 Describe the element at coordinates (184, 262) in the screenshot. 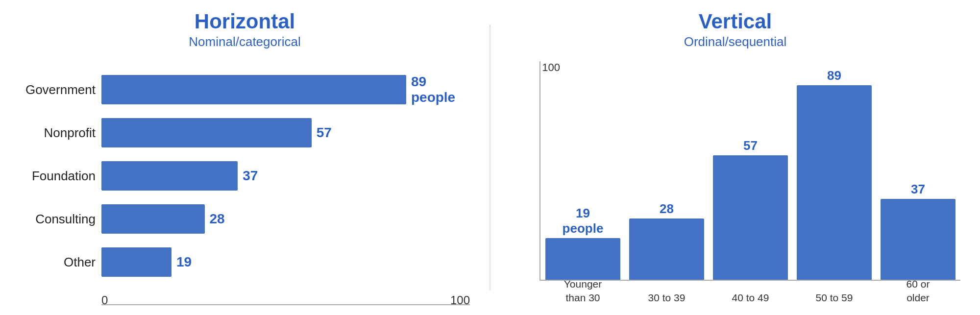

I see `horiz-bar-value: 19` at that location.